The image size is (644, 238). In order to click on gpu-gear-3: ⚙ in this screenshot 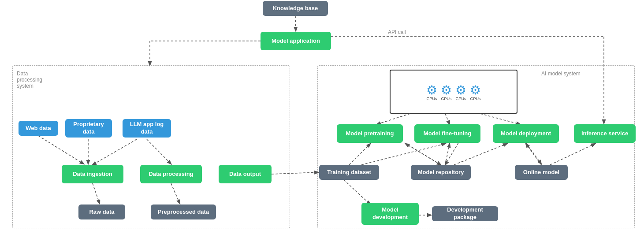, I will do `click(461, 90)`.